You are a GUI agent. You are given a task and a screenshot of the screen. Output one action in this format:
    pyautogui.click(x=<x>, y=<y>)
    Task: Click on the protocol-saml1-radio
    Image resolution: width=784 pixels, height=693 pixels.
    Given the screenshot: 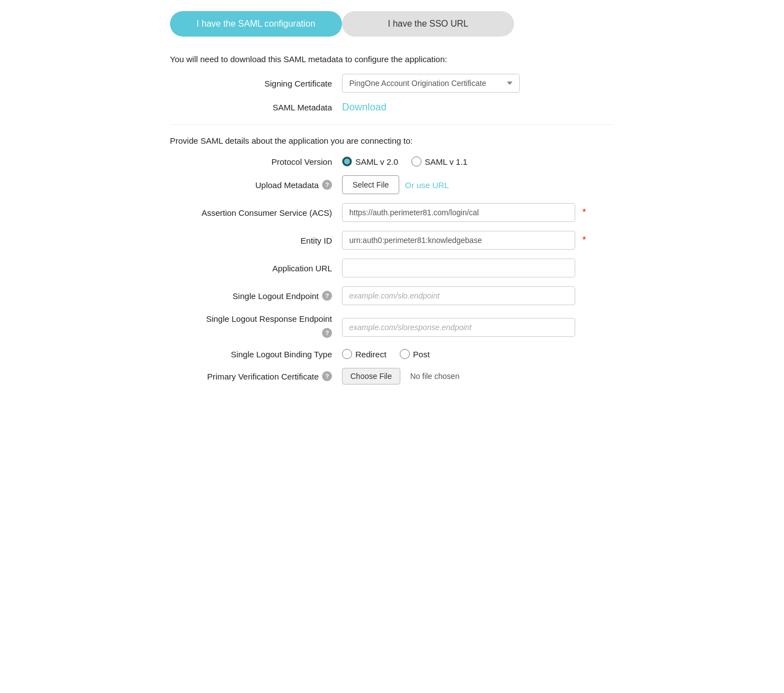 What is the action you would take?
    pyautogui.click(x=416, y=161)
    